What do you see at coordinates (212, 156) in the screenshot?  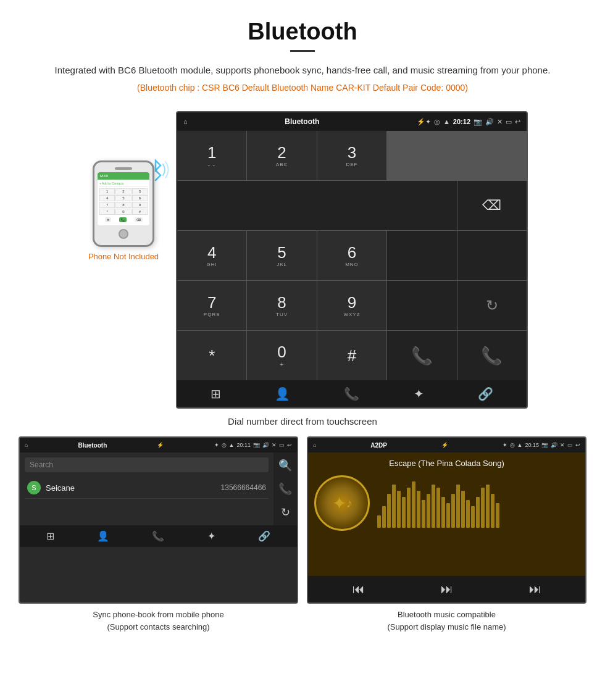 I see `dial-key-1: 1 ⌄⌄` at bounding box center [212, 156].